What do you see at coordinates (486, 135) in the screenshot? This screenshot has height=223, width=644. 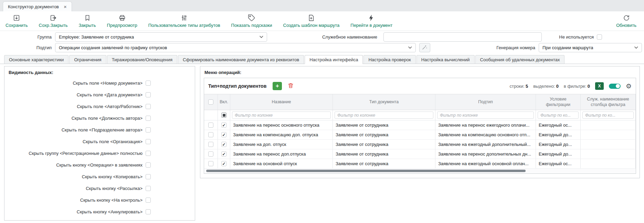 I see `cell-subtype: Заявление на компенсацию основного отп..…` at bounding box center [486, 135].